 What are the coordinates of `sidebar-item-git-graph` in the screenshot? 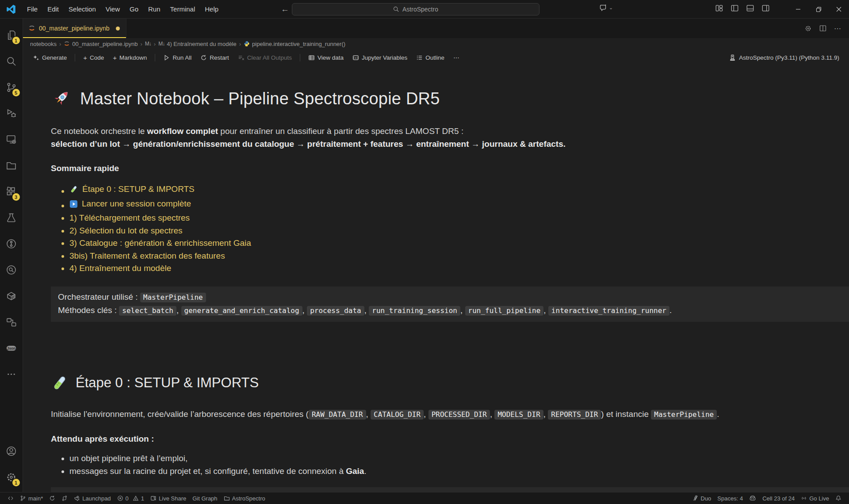 It's located at (11, 244).